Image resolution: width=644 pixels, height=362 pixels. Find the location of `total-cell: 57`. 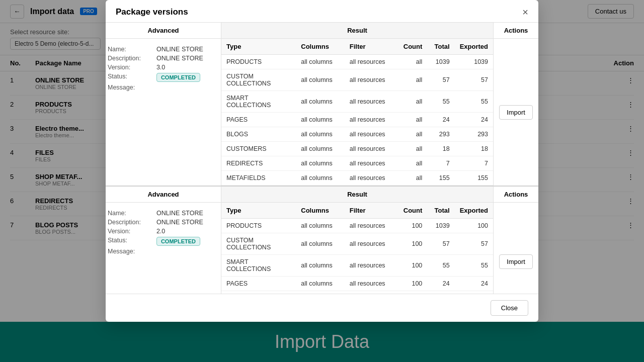

total-cell: 57 is located at coordinates (441, 80).